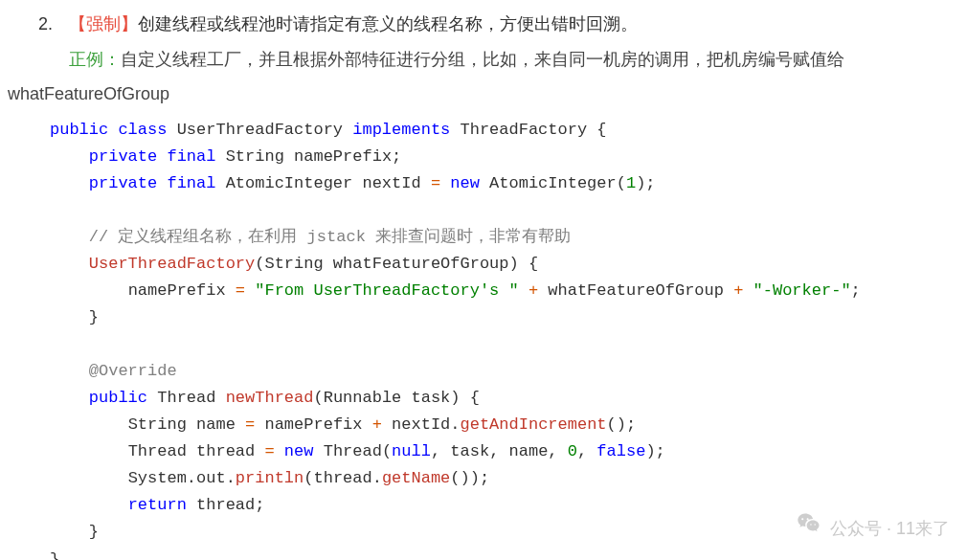  I want to click on watermark-text: 公众号 · 11来了, so click(890, 528).